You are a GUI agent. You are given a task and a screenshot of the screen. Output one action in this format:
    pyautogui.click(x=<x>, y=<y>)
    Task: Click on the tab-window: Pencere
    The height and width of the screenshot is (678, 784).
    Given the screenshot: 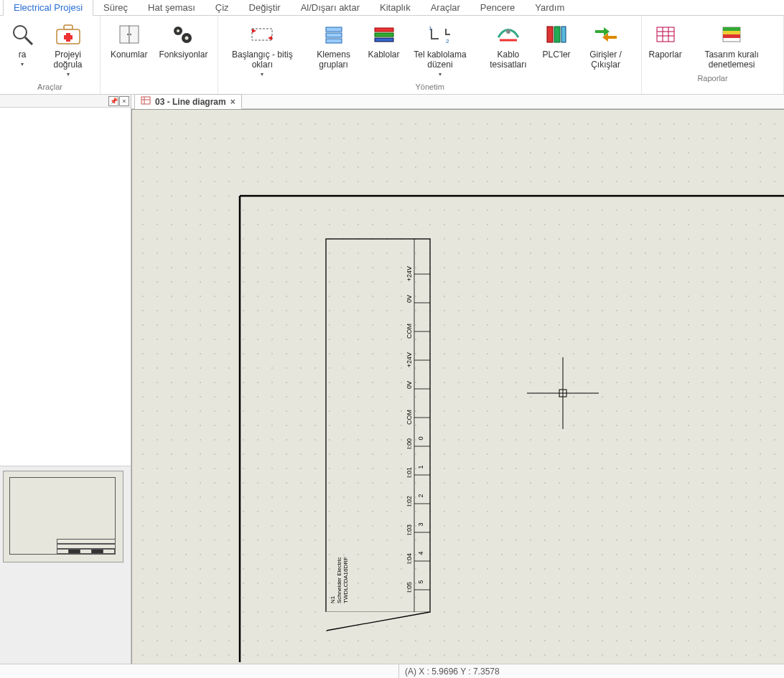 What is the action you would take?
    pyautogui.click(x=498, y=7)
    